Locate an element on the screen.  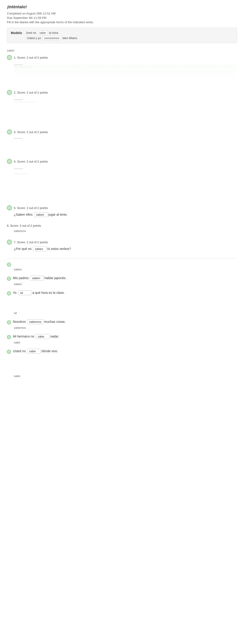
sub-circle-c is located at coordinates (9, 294).